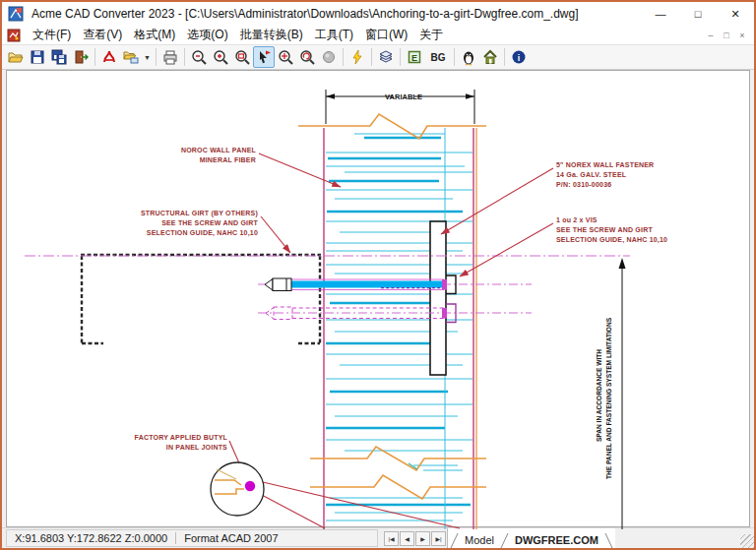  I want to click on zoom-in-icon, so click(220, 57).